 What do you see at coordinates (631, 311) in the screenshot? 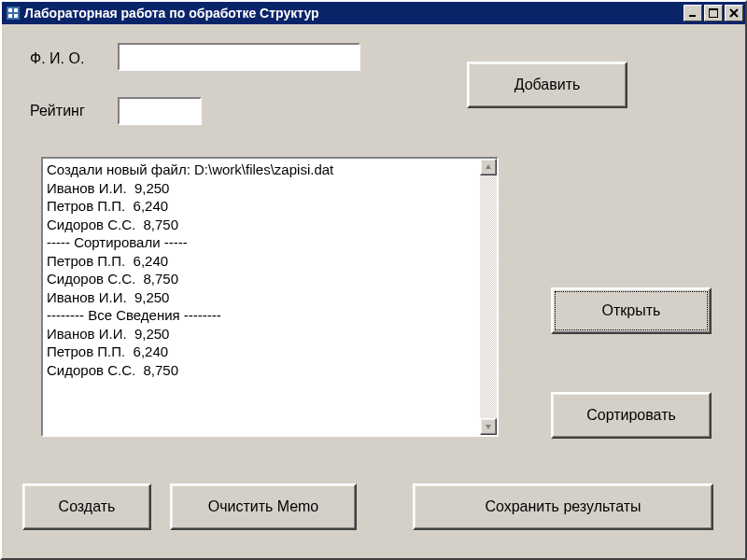
I see `open-button-label: Открыть` at bounding box center [631, 311].